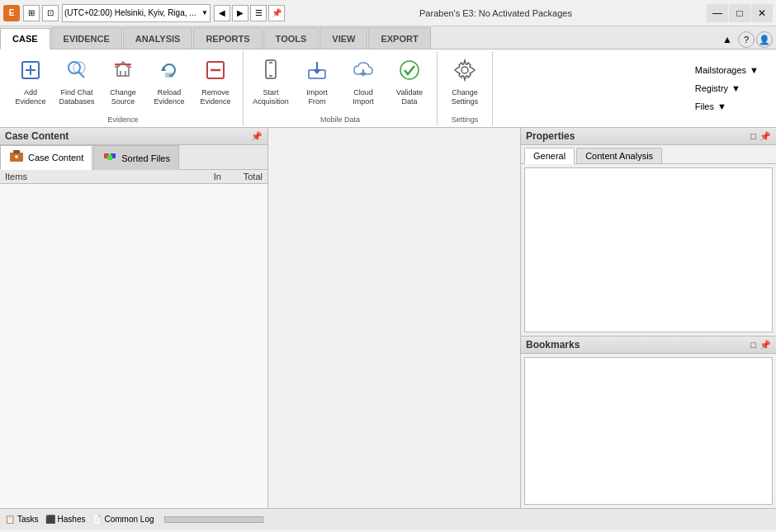  What do you see at coordinates (169, 84) in the screenshot?
I see `reload-evidence-btn: Reload Evidence` at bounding box center [169, 84].